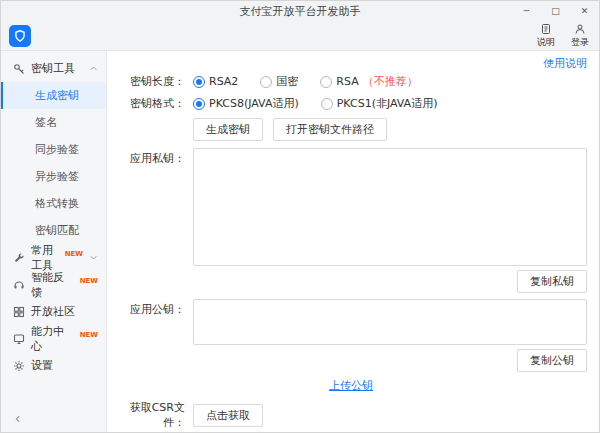 This screenshot has height=433, width=600. What do you see at coordinates (57, 230) in the screenshot?
I see `sidebar-item-label: 密钥匹配` at bounding box center [57, 230].